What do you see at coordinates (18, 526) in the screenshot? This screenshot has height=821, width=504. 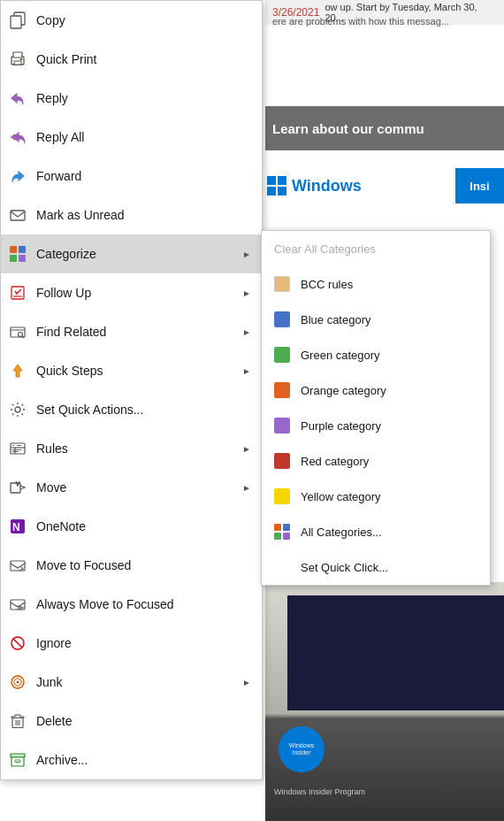 I see `onenote-icon: N` at bounding box center [18, 526].